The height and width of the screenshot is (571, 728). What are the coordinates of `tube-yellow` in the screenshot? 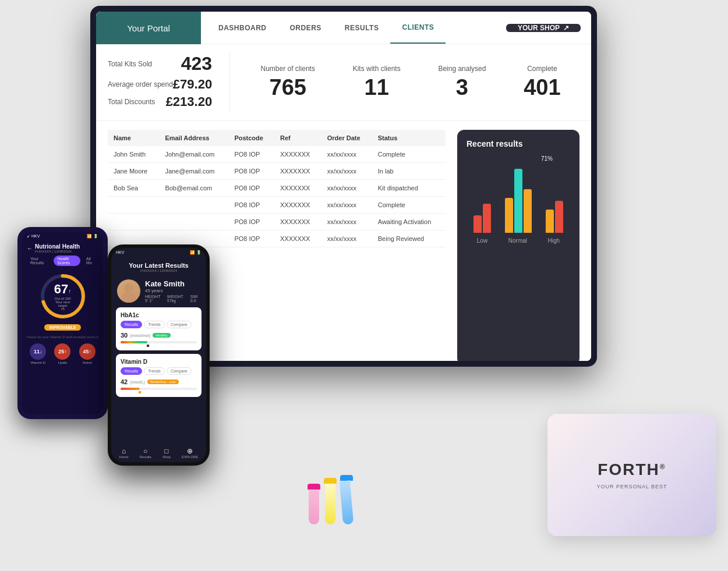 It's located at (330, 504).